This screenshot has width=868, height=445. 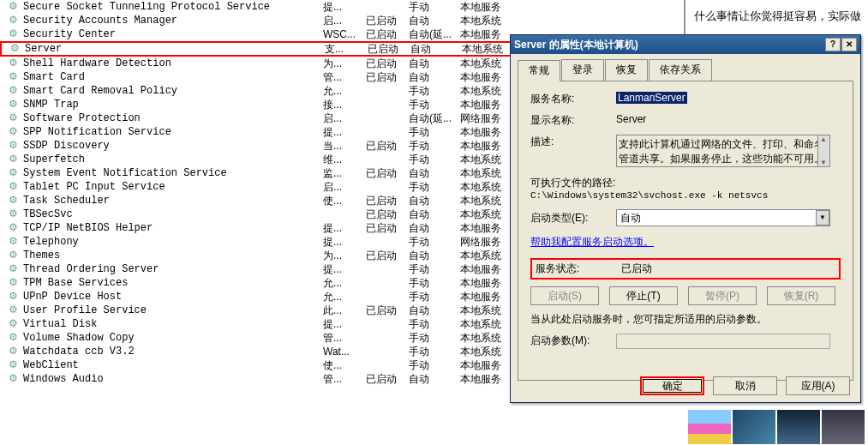 I want to click on help-icon: ?, so click(x=833, y=45).